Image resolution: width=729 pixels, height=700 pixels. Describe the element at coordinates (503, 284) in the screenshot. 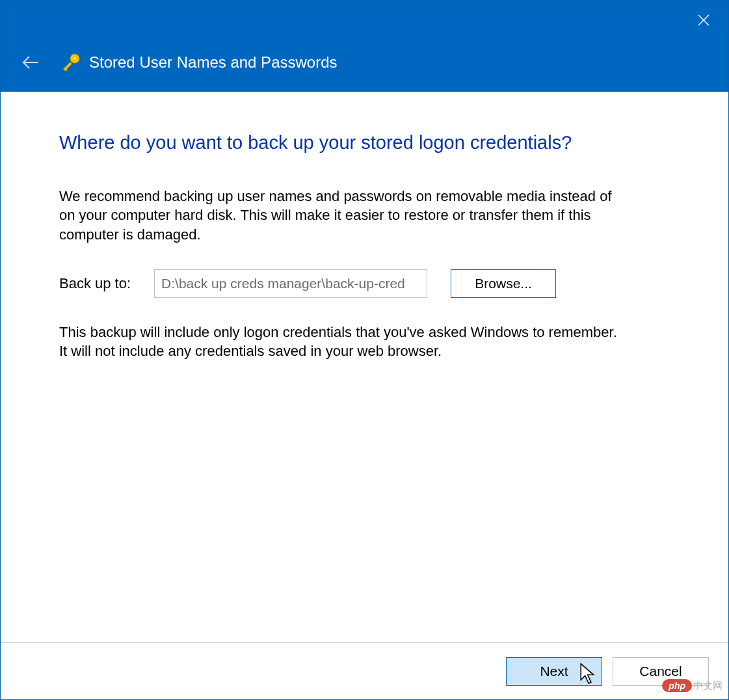

I see `browse-button: Browse...` at that location.